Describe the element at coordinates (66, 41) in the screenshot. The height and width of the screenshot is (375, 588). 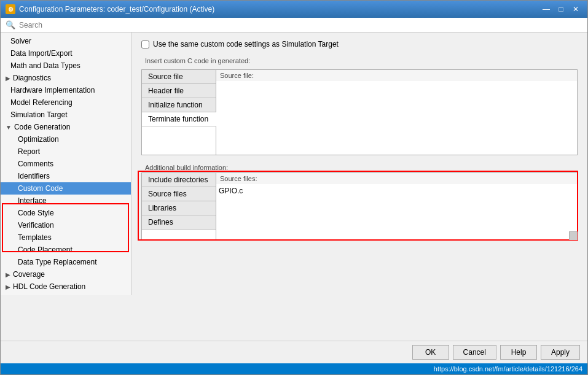
I see `sidebar-item-solver: Solver` at that location.